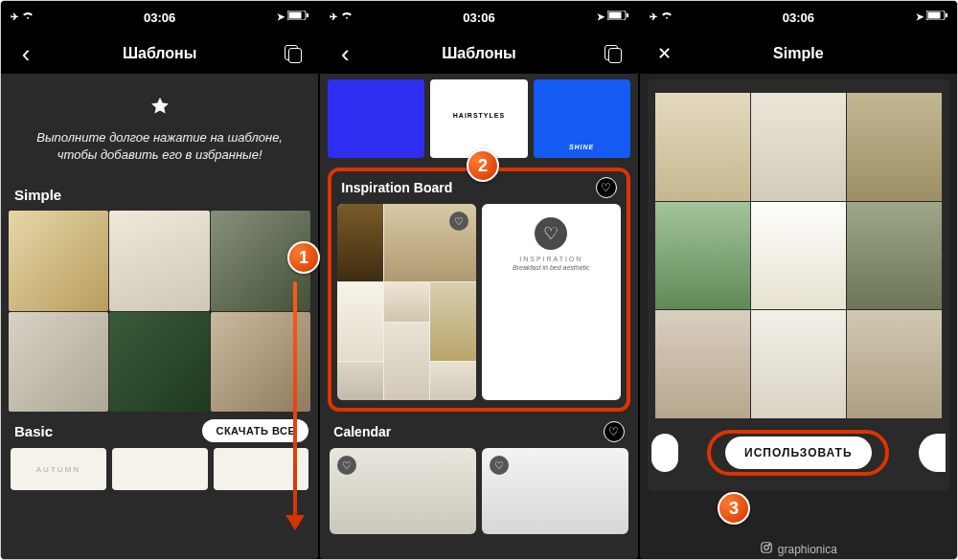 This screenshot has height=560, width=958. What do you see at coordinates (159, 193) in the screenshot?
I see `section-simple-title: Simple` at bounding box center [159, 193].